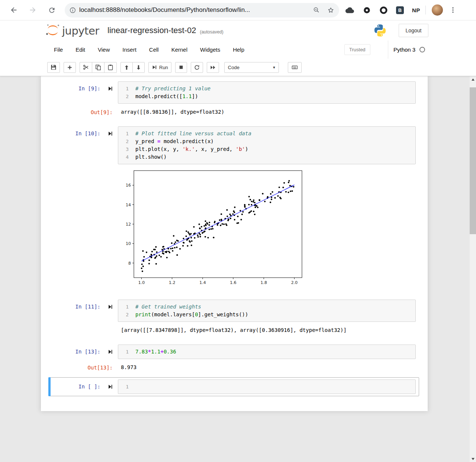  What do you see at coordinates (267, 93) in the screenshot?
I see `code-editor: 1# Try predicting 1 value 2model.predict…` at bounding box center [267, 93].